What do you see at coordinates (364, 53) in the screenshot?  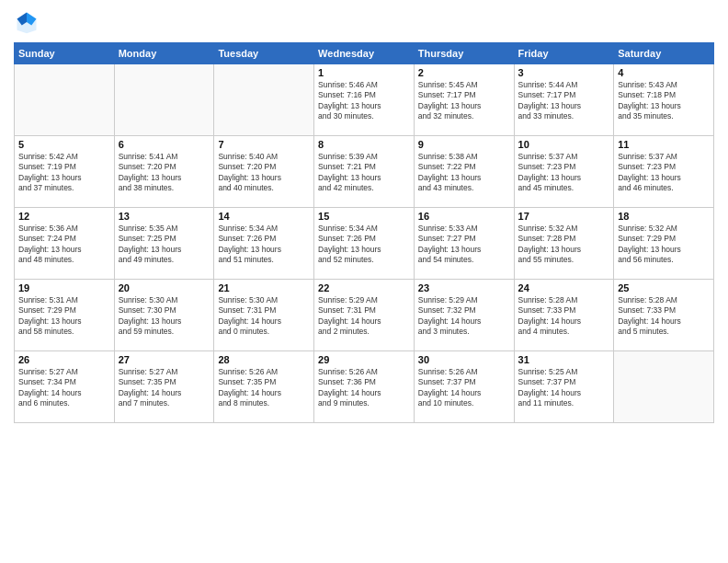 I see `header-cell-wednesday: Wednesday` at bounding box center [364, 53].